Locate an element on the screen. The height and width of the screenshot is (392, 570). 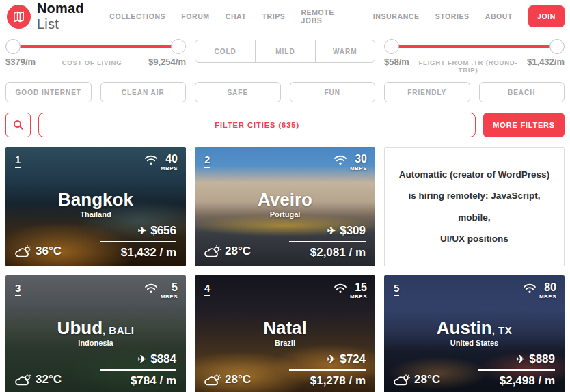
pricing: ✈$724 $1,278 / m is located at coordinates (327, 370).